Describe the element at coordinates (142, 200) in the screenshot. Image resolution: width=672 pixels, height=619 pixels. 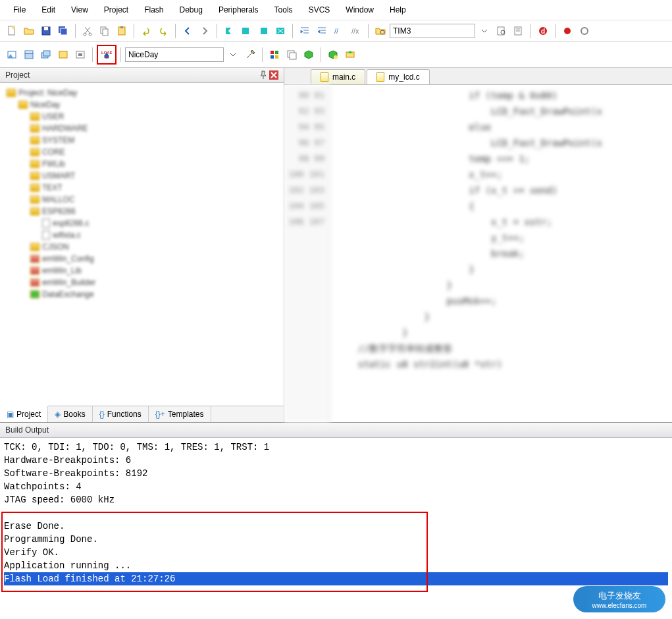
I see `tree-item: MALLOC` at that location.